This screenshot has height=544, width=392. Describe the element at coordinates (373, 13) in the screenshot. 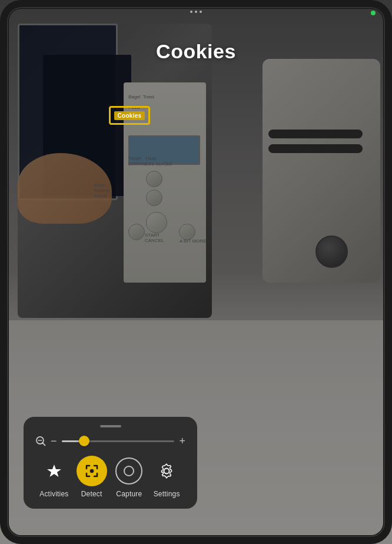

I see `green-status-indicator` at that location.